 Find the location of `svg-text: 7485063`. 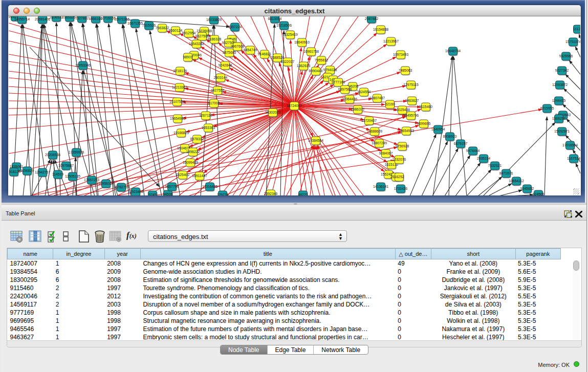

svg-text: 7485063 is located at coordinates (405, 71).